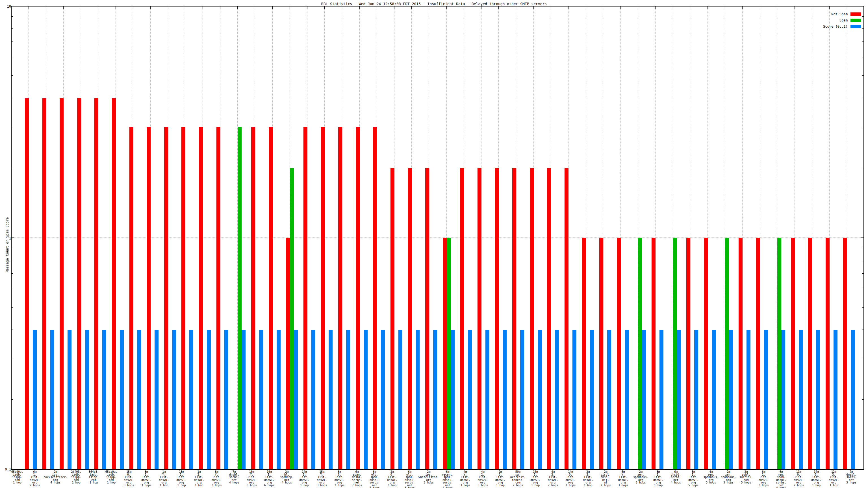 The height and width of the screenshot is (488, 868). Describe the element at coordinates (322, 479) in the screenshot. I see `x-axis-label: 15@ Y. list. dnswl. org 3 hops` at that location.